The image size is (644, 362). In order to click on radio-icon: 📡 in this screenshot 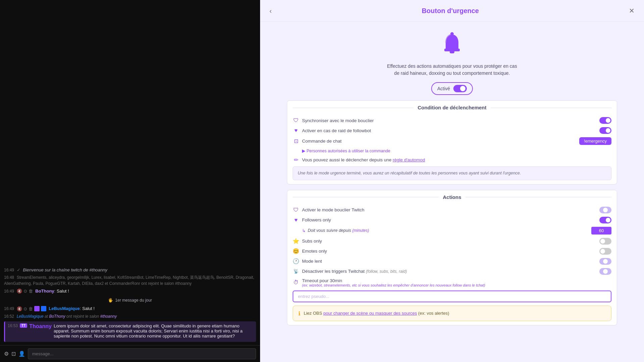, I will do `click(296, 271)`.